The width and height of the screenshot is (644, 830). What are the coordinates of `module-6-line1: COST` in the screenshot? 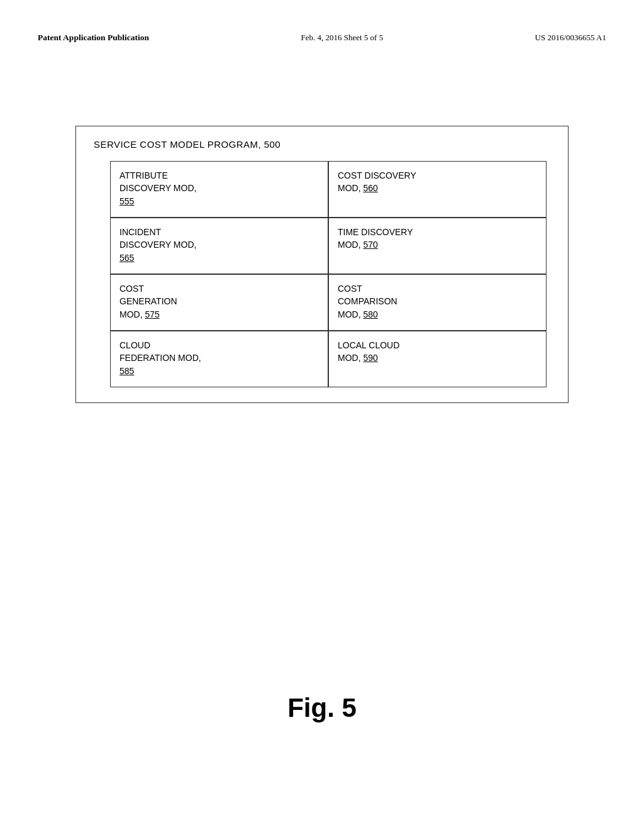 It's located at (350, 289).